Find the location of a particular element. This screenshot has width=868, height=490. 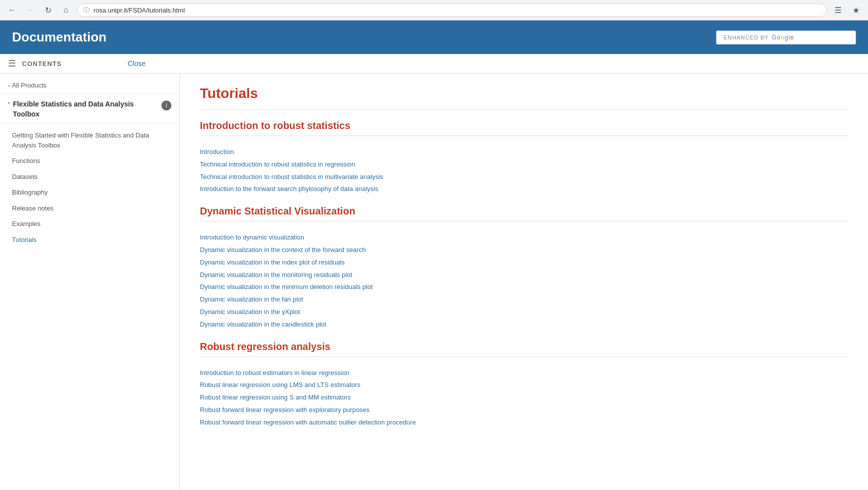

link-robust-lms-lts: Robust linear regression using LMS and L… is located at coordinates (524, 385).